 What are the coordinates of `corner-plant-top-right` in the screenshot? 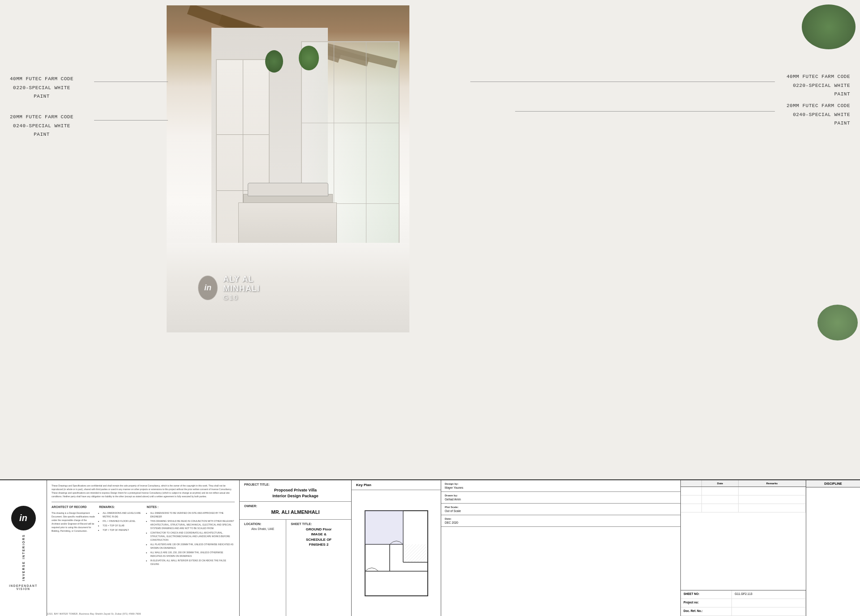 It's located at (829, 27).